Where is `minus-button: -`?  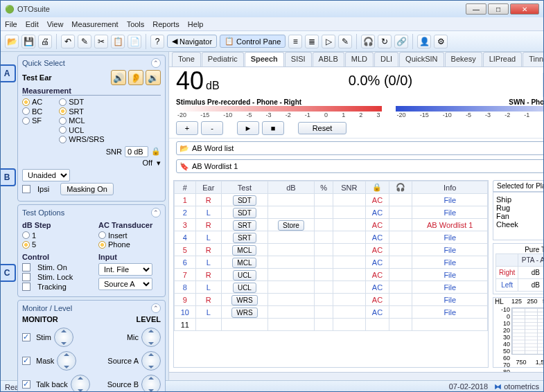 minus-button: - is located at coordinates (212, 128).